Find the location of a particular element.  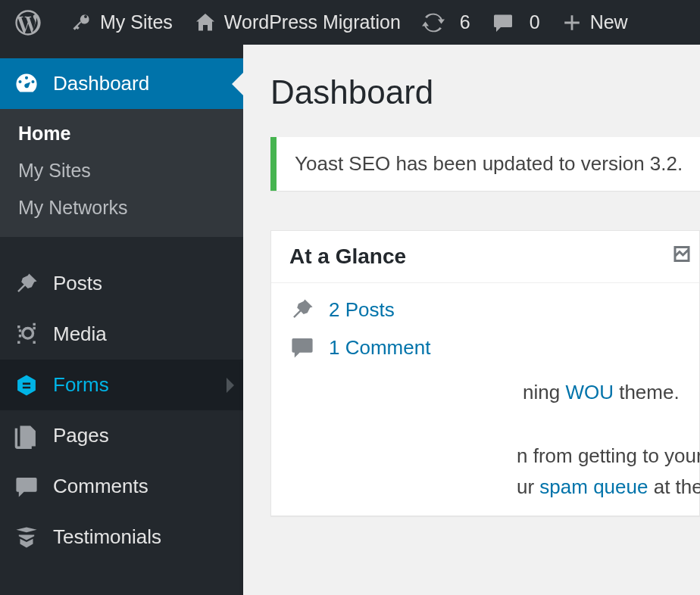

comments-icon is located at coordinates (27, 487).